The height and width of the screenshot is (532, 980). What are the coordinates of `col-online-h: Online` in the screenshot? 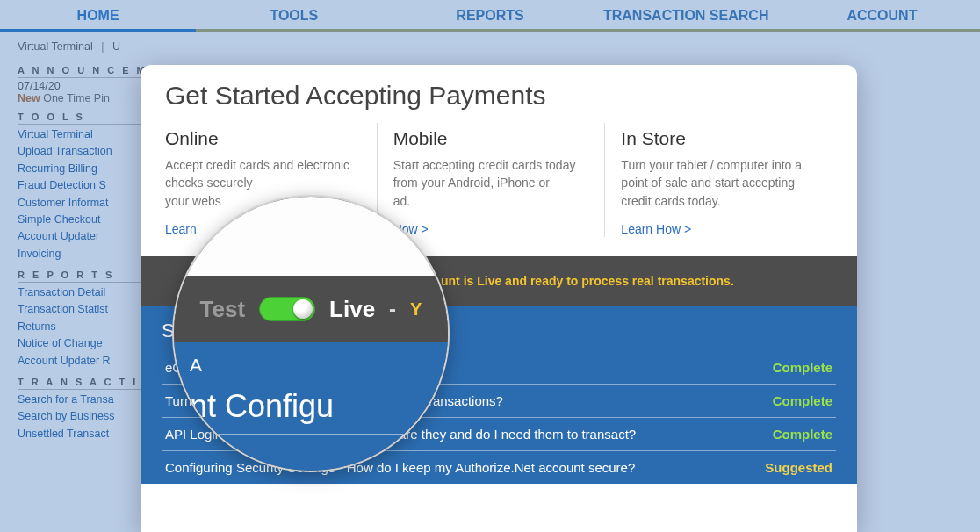 It's located at (263, 139).